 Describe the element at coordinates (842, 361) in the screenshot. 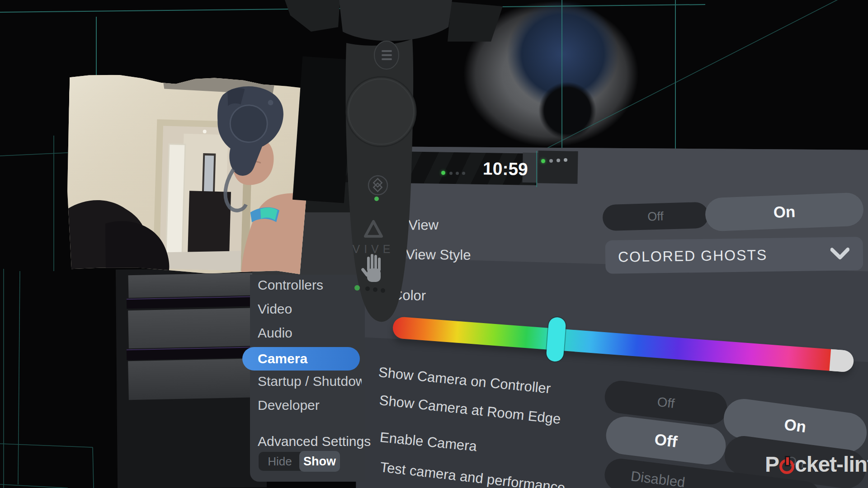

I see `color-slider-end-cap` at that location.